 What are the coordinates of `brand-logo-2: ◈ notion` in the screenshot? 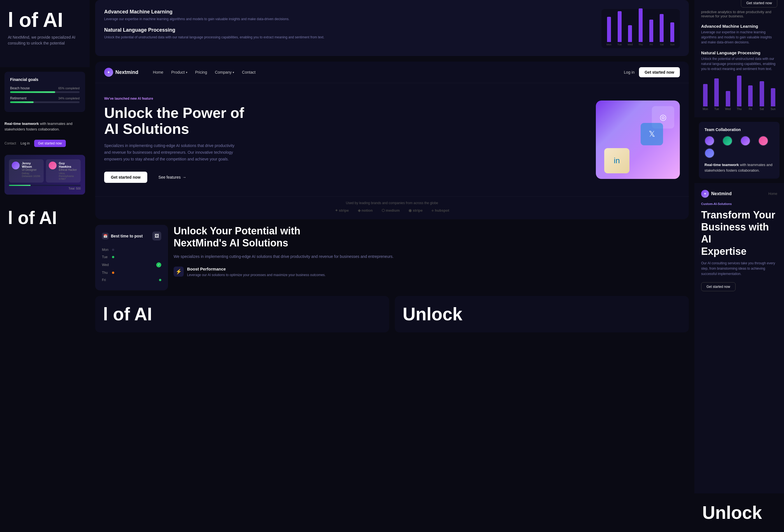 It's located at (365, 211).